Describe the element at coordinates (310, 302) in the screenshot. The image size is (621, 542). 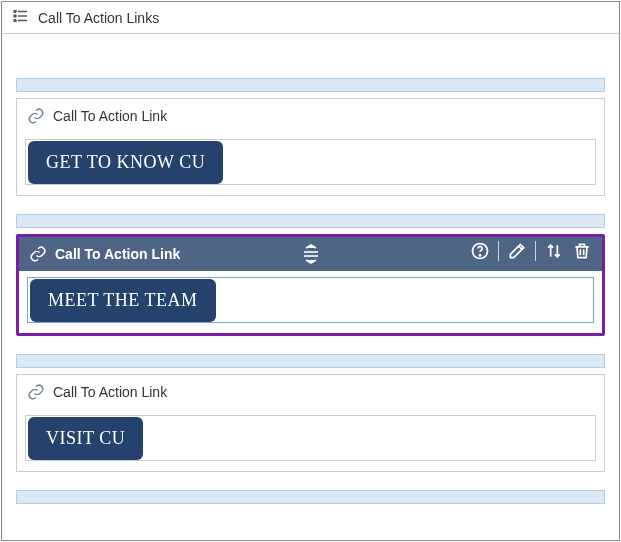
I see `block-body: MEET THE TEAM` at that location.